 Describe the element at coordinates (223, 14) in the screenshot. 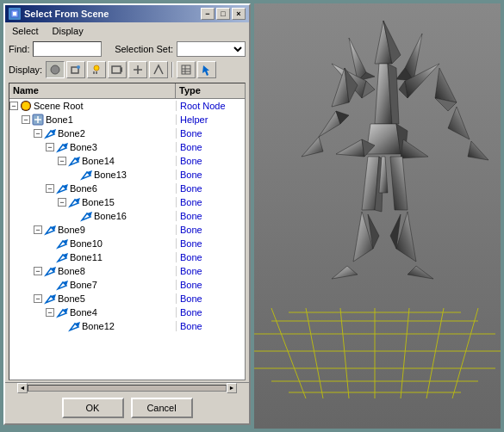

I see `title-controls: − □ ×` at that location.